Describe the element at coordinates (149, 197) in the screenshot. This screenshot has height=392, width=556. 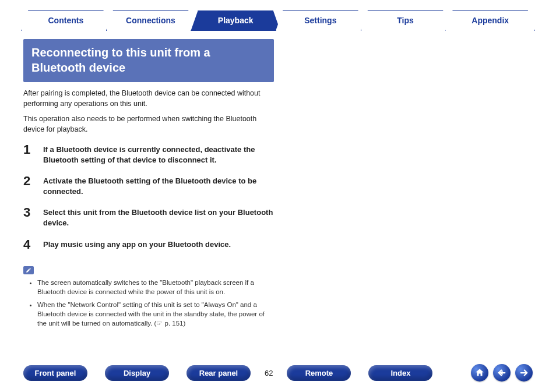
I see `steps-list: 1 If a Bluetooth device is currently con…` at that location.